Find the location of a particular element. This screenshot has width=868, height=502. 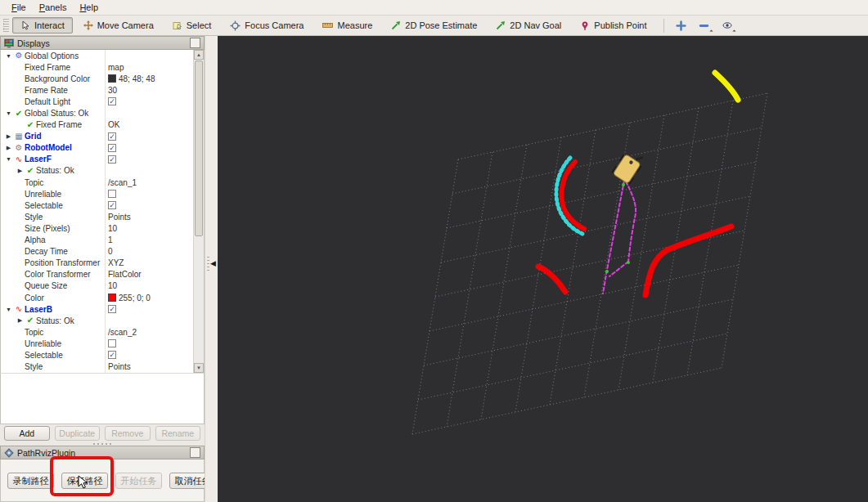

property-value: 0 is located at coordinates (110, 252).